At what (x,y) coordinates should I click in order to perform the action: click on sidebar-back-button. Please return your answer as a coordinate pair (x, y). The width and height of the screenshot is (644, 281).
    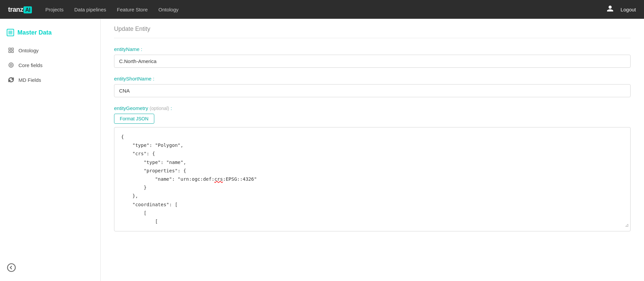
    Looking at the image, I should click on (11, 269).